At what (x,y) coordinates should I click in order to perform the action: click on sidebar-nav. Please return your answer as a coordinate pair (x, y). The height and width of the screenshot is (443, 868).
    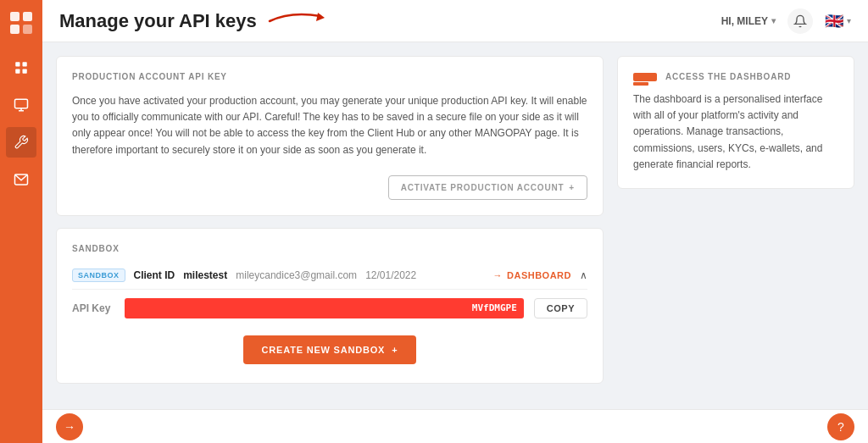
    Looking at the image, I should click on (21, 242).